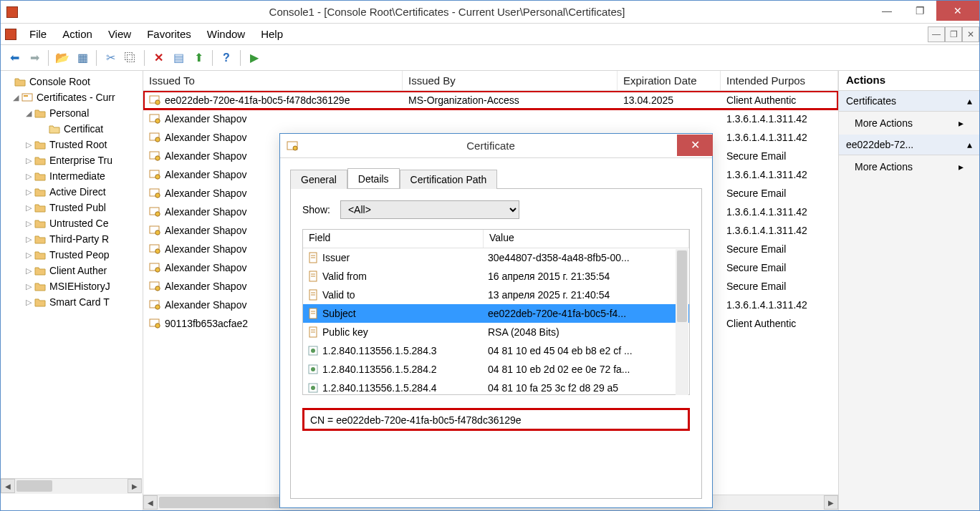  What do you see at coordinates (496, 369) in the screenshot?
I see `field-row: 1.2.840.113556.1.5.284.204 81 10 eb 2d 0…` at bounding box center [496, 369].